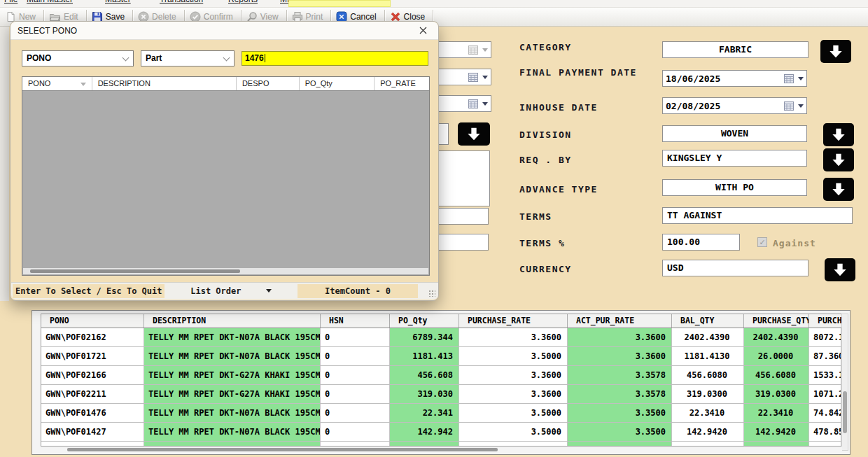 This screenshot has height=457, width=868. I want to click on table-row, so click(441, 444).